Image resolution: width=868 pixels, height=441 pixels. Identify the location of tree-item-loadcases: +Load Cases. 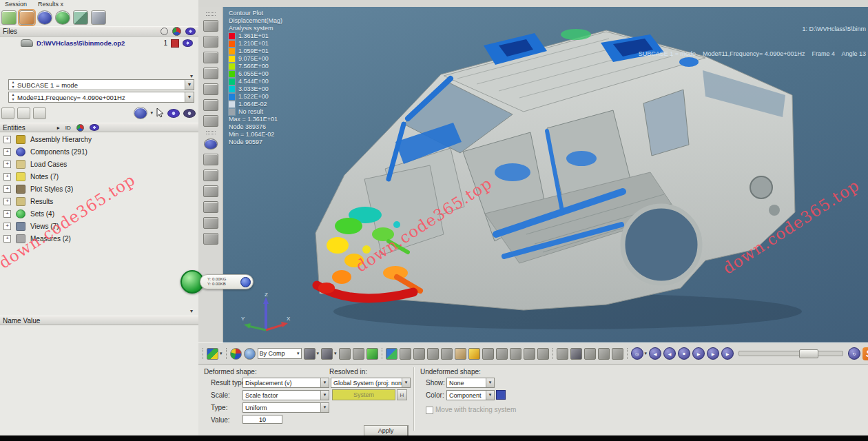
(99, 164).